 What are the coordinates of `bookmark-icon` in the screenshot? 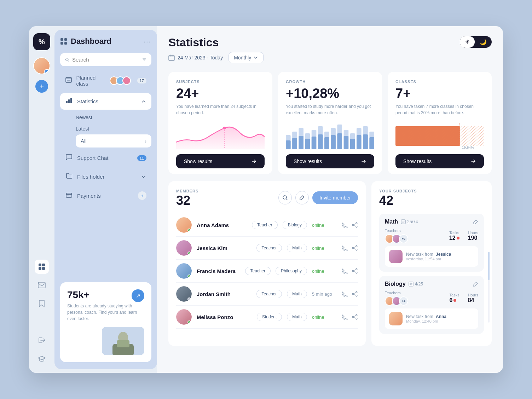 It's located at (42, 303).